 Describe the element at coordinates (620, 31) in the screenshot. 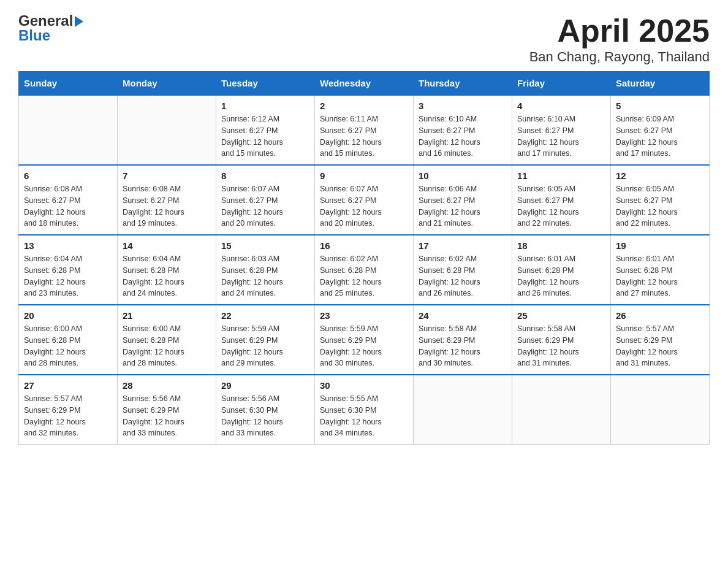

I see `page-title: April 2025` at that location.